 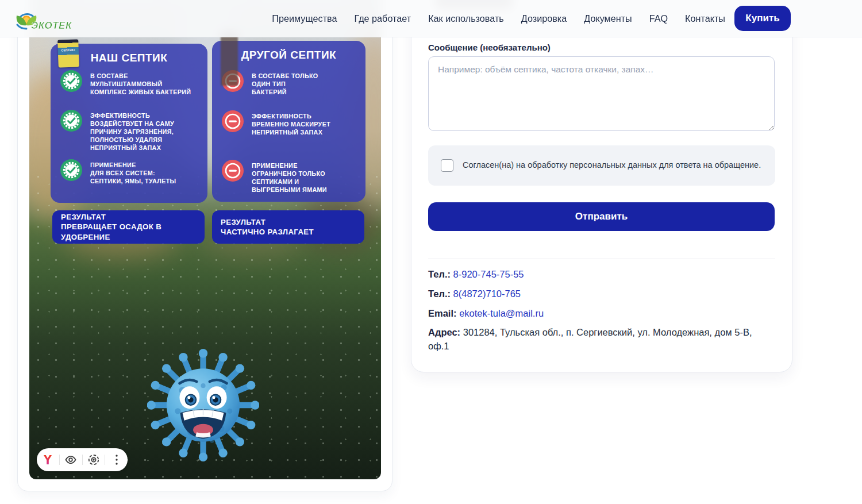 I want to click on other-item-text: ЭФФЕКТИВНОСТЬ ВРЕМЕННО МАСКИРУЕТ НЕПРИЯТ…, so click(x=291, y=123).